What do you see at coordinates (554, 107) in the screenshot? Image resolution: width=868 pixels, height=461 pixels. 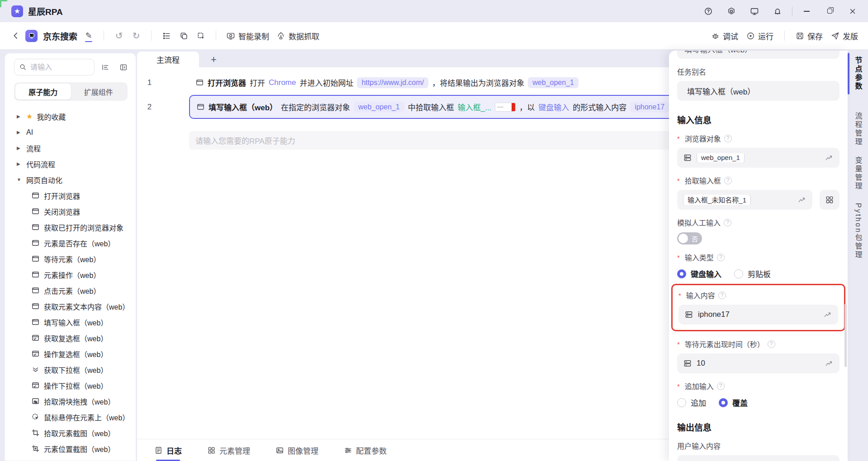 I see `step-link: 键盘输入` at bounding box center [554, 107].